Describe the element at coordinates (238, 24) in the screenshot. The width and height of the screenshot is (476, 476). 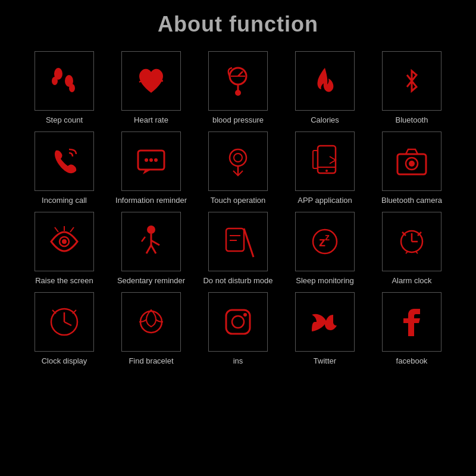
I see `page-title: About function` at that location.